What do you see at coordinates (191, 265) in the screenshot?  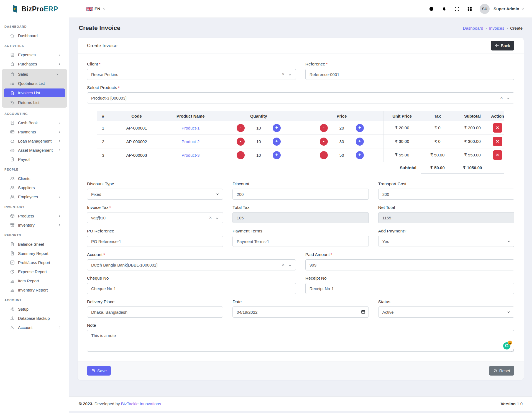 I see `account-select: Dutch Bangla Bank[DBBL-1000001] ×` at bounding box center [191, 265].